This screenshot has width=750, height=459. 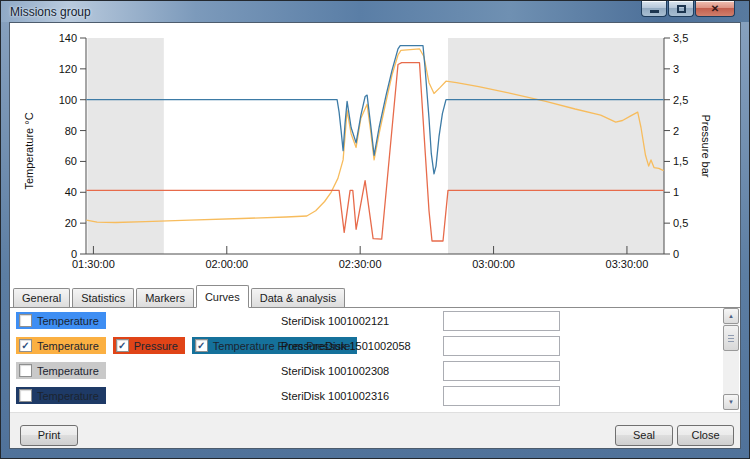 What do you see at coordinates (71, 192) in the screenshot?
I see `temp-tick-label: 40` at bounding box center [71, 192].